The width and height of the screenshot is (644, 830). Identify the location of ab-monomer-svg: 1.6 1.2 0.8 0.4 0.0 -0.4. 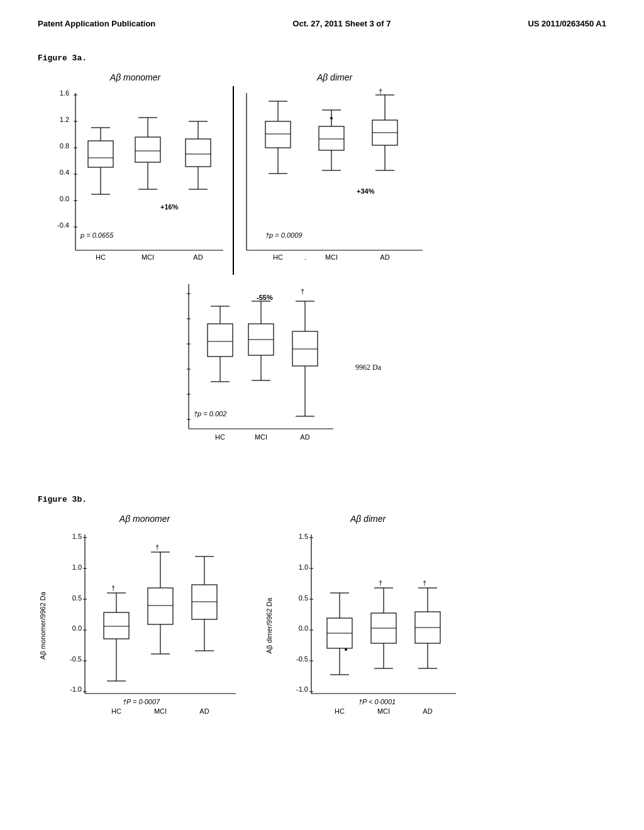
(135, 181).